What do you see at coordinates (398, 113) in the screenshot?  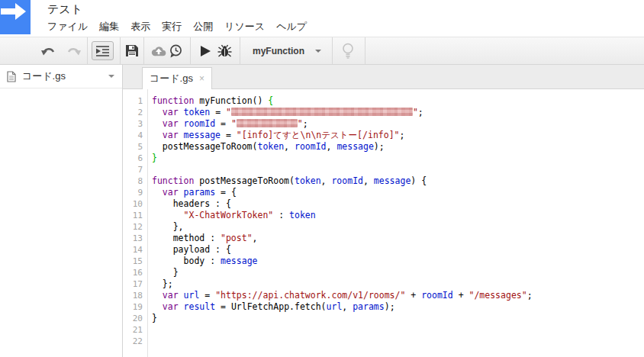 I see `code-line: var token = "";` at bounding box center [398, 113].